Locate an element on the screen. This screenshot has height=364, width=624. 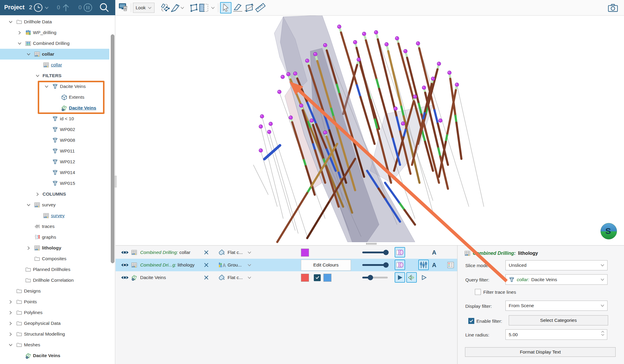
search-icon is located at coordinates (104, 8).